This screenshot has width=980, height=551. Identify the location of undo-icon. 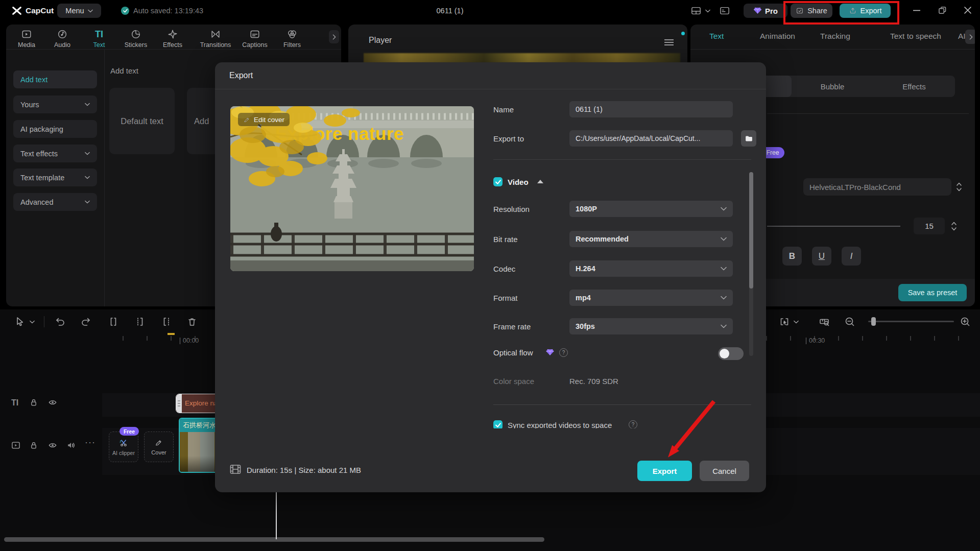
(60, 322).